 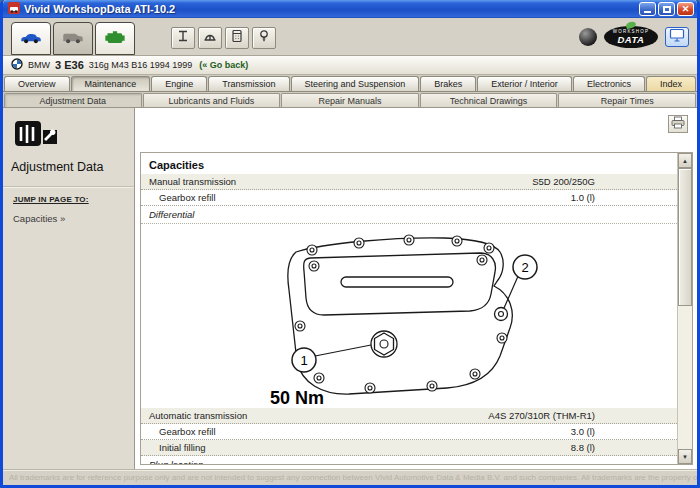 What do you see at coordinates (620, 448) in the screenshot?
I see `row-value: 8.8 (l)` at bounding box center [620, 448].